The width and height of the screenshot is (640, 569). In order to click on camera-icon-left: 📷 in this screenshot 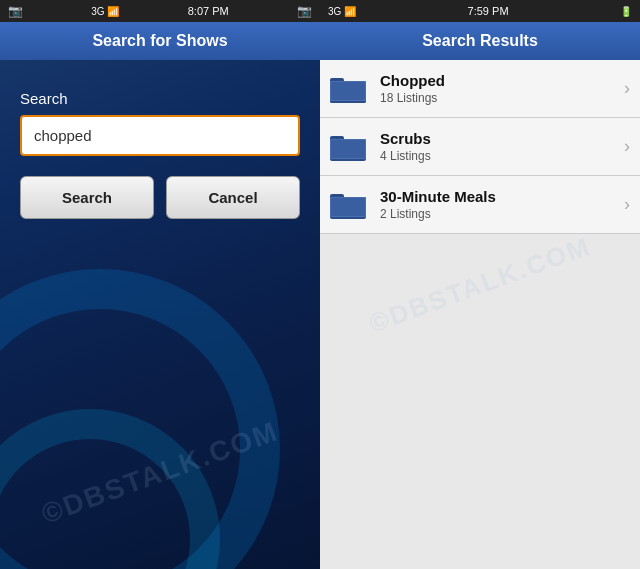, I will do `click(16, 11)`.